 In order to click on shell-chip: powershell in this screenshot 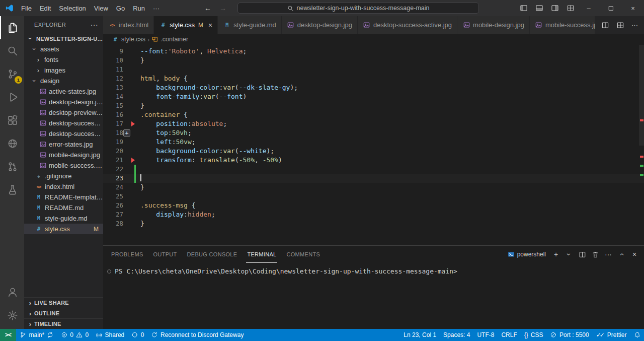, I will do `click(527, 254)`.